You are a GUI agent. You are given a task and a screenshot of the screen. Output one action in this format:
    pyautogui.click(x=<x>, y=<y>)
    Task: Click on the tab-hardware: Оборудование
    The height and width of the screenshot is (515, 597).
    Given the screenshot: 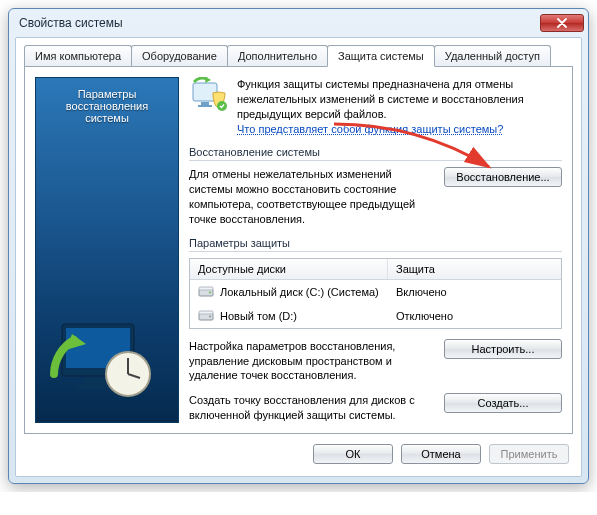 What is the action you would take?
    pyautogui.click(x=180, y=56)
    